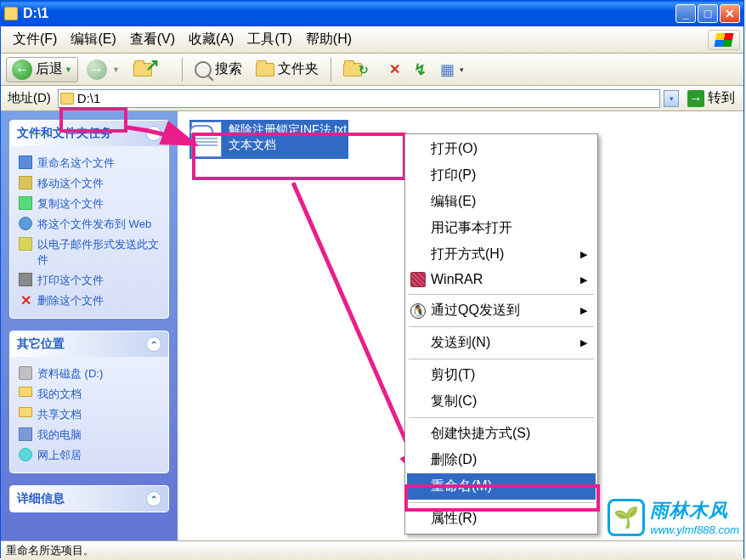 This screenshot has height=560, width=746. Describe the element at coordinates (89, 435) in the screenshot. I see `place-my-computer: 我的电脑` at that location.